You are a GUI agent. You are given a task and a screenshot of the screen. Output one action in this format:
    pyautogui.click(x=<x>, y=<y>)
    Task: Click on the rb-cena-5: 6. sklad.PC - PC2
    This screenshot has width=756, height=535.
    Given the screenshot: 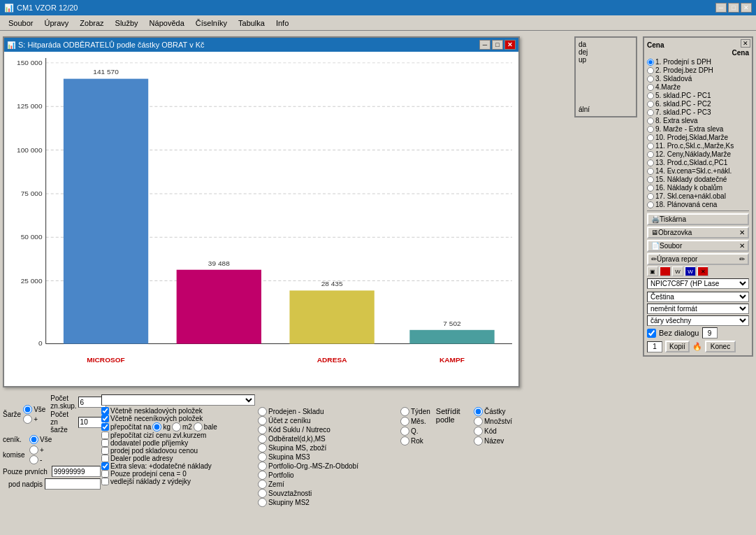 What is the action you would take?
    pyautogui.click(x=698, y=104)
    